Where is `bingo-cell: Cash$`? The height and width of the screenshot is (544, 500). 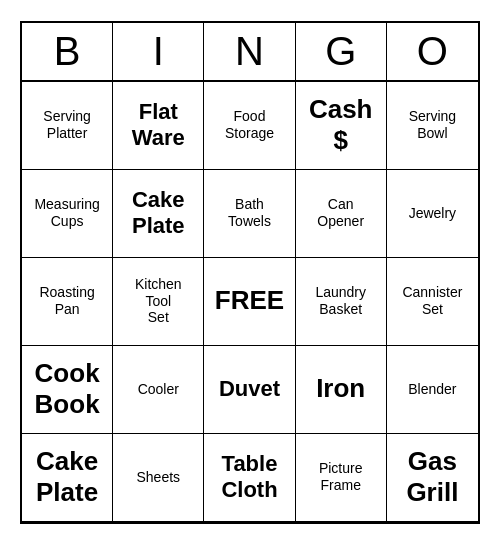
bingo-cell: Cash$ is located at coordinates (342, 126).